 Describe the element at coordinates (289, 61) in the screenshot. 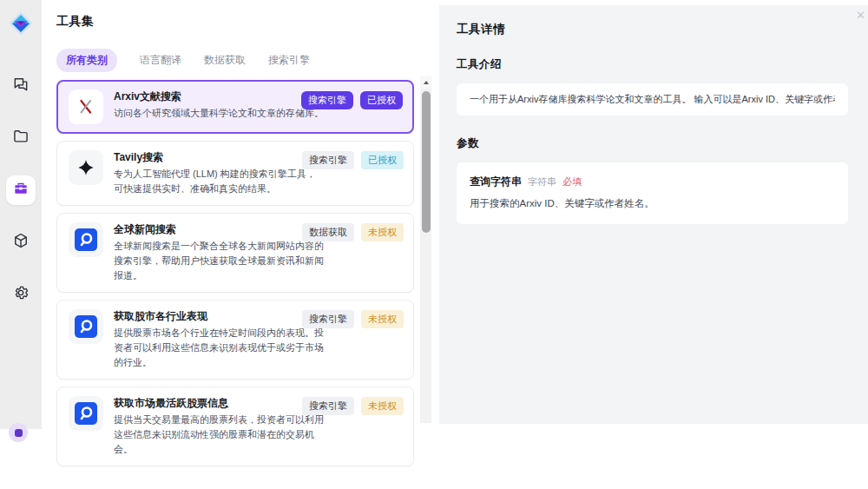

I see `tab-3: 搜索引擎` at that location.